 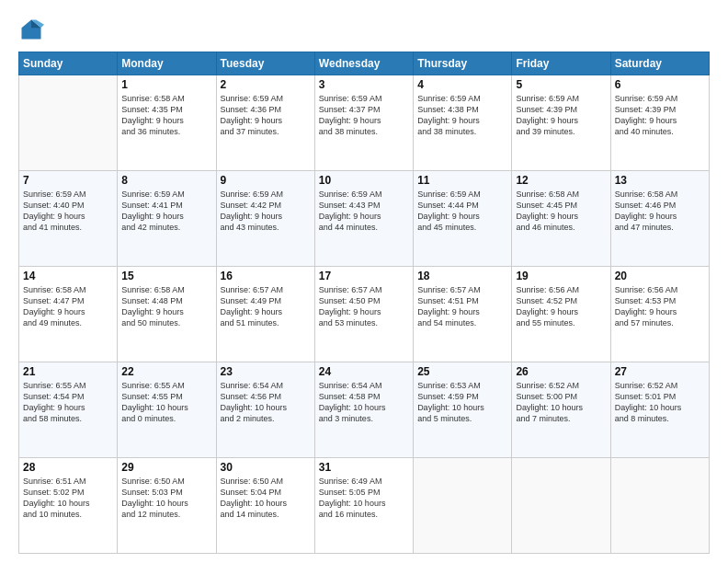 What do you see at coordinates (167, 410) in the screenshot?
I see `calendar-cell: 22Sunrise: 6:55 AM Sunset: 4:55 PM Dayli…` at bounding box center [167, 410].